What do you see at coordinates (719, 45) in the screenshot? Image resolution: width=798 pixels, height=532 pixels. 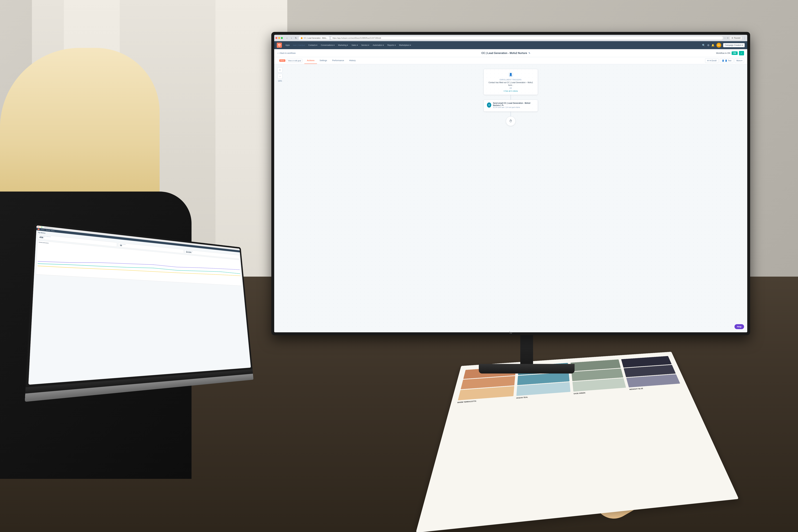 I see `hs-user-avatar: CC` at bounding box center [719, 45].